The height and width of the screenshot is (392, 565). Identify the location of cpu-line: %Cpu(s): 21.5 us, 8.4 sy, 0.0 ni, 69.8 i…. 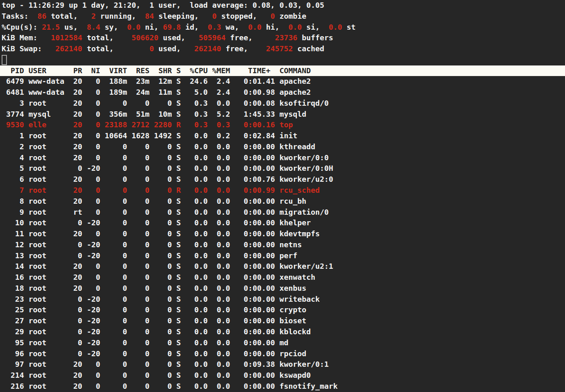
(282, 28).